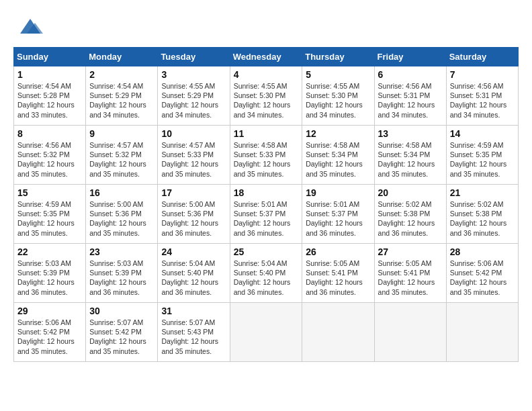  What do you see at coordinates (266, 155) in the screenshot?
I see `calendar-week-2: 8Sunrise: 4:56 AMSunset: 5:32 PMDaylight…` at bounding box center [266, 155].